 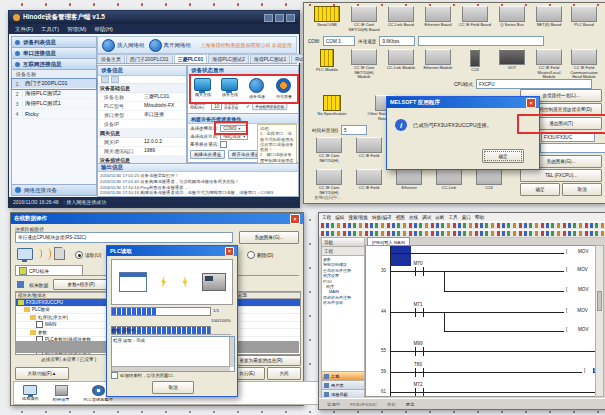 I want to click on auto-close-option: 处理结束时，自动关闭窗口。, so click(x=144, y=376).